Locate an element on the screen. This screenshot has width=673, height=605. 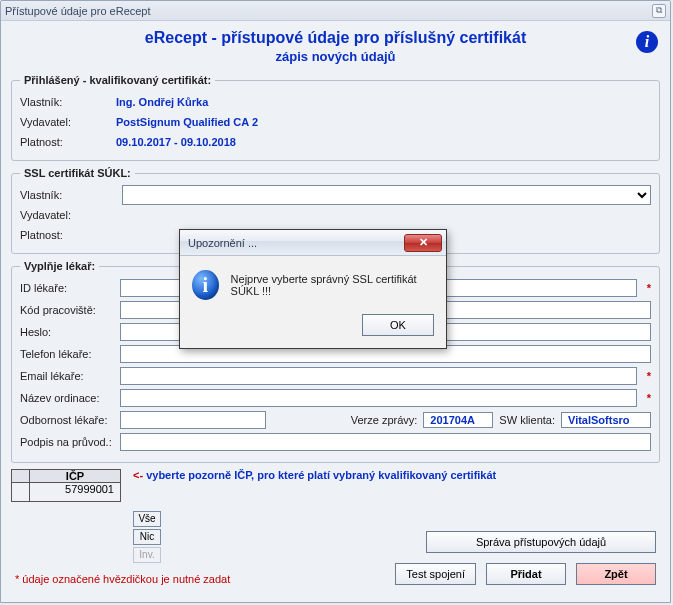
owner-label: Vlastník: is located at coordinates (68, 102).